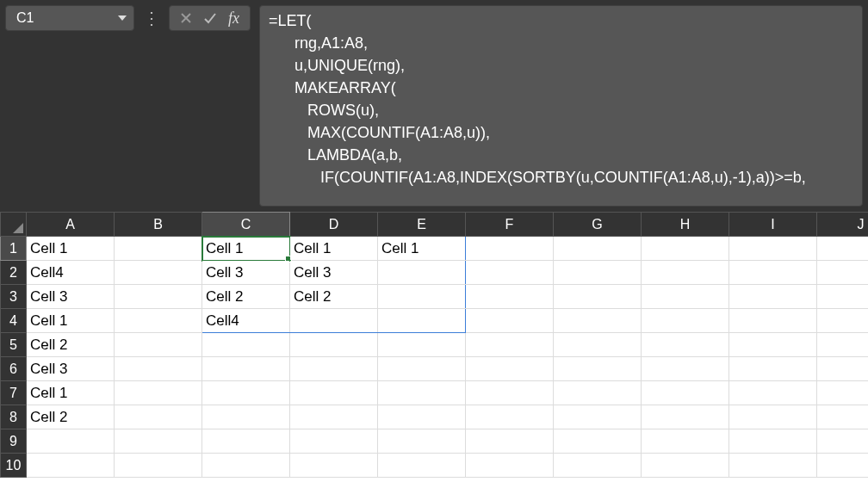 The image size is (868, 488). What do you see at coordinates (186, 18) in the screenshot?
I see `cancel-icon` at bounding box center [186, 18].